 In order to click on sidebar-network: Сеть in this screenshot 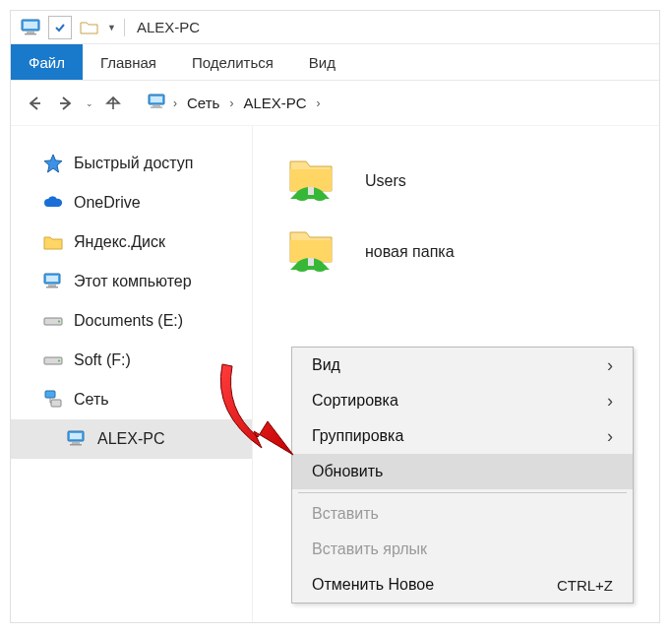, I will do `click(132, 400)`.